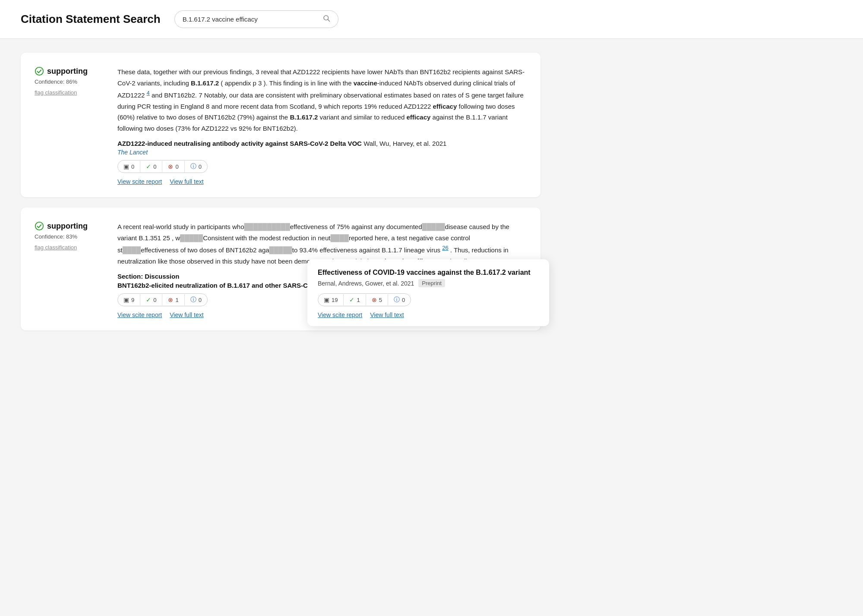 The height and width of the screenshot is (616, 863). What do you see at coordinates (326, 300) in the screenshot?
I see `popup-doc-icon: ▣` at bounding box center [326, 300].